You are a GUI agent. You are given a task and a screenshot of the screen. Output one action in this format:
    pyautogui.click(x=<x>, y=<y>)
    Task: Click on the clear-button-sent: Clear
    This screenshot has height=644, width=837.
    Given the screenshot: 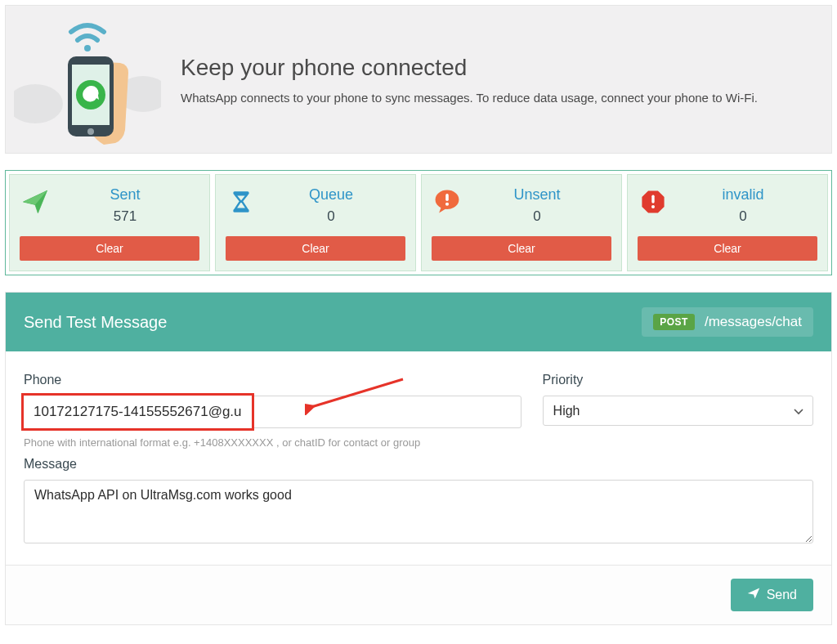 What is the action you would take?
    pyautogui.click(x=110, y=248)
    